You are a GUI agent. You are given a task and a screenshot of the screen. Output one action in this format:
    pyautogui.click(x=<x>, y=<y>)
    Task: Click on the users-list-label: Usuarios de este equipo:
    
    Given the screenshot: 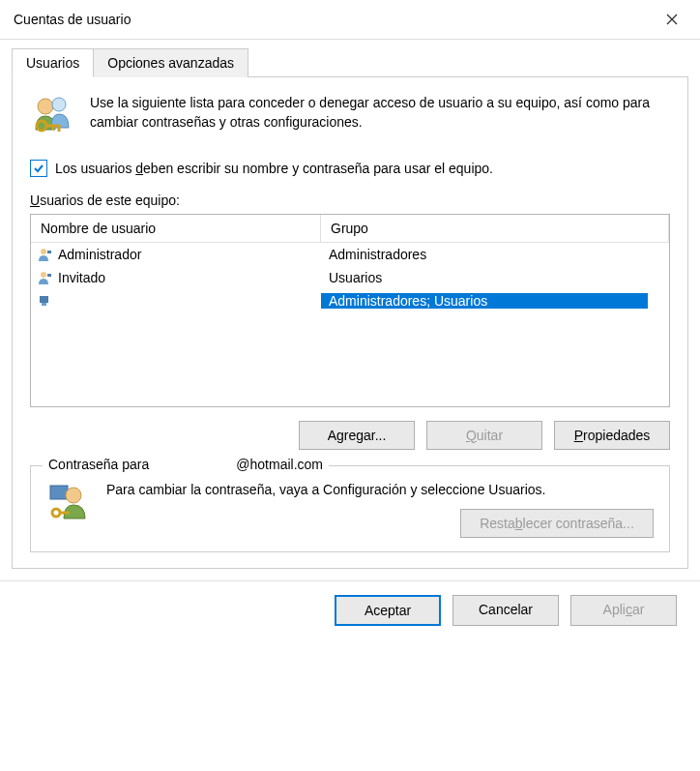 What is the action you would take?
    pyautogui.click(x=350, y=200)
    